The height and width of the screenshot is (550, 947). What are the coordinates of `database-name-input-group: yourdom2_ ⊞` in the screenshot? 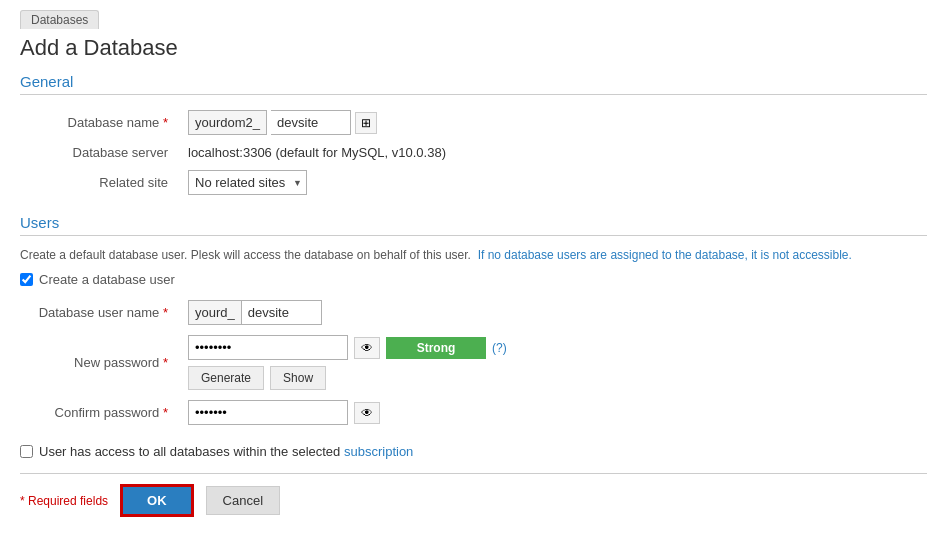 It's located at (554, 122).